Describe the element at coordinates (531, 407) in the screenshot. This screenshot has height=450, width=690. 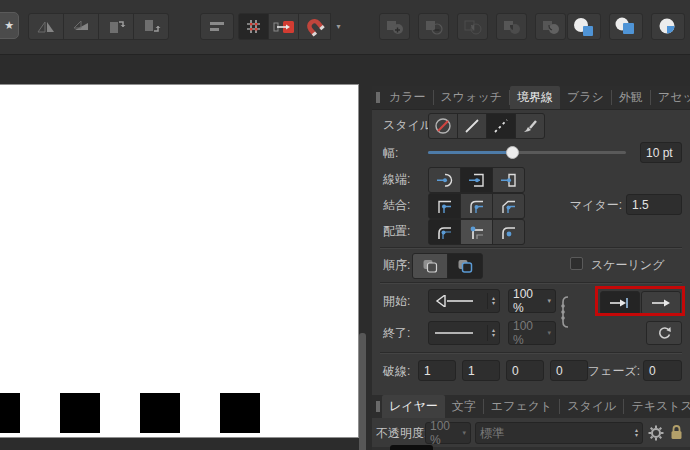
I see `layers-panel-tabbar: レイヤー 文字 エフェクト スタイル テキストスタイル ▾` at that location.